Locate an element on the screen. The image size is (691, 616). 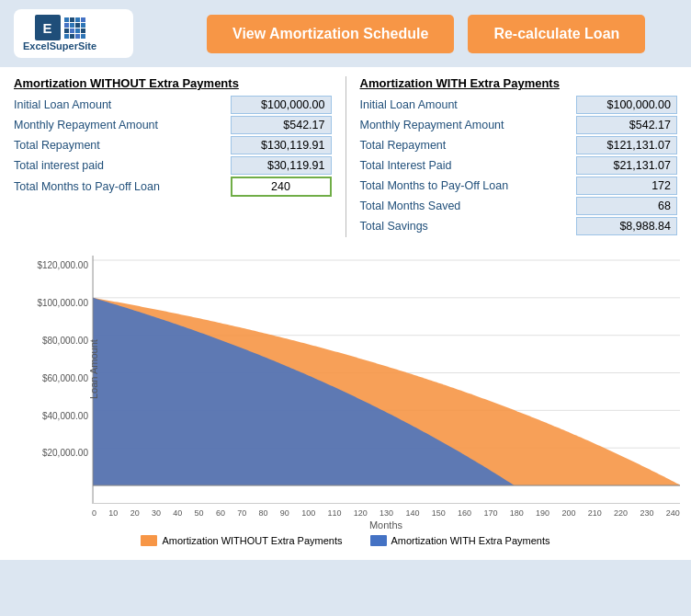
legend-orange-label: Amortization WITHOUT Extra Payments is located at coordinates (252, 541).